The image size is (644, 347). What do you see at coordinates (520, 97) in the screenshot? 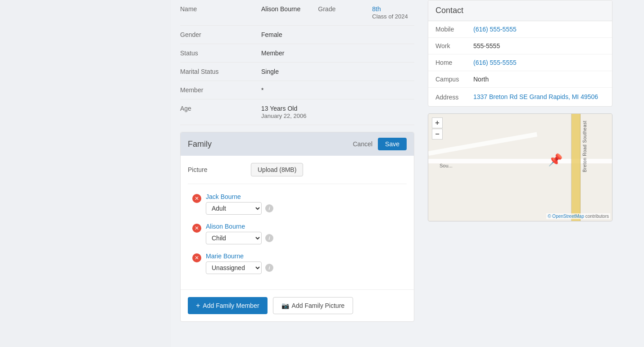
I see `address-row: Address 1337 Breton Rd SE Grand Rapids, …` at bounding box center [520, 97].